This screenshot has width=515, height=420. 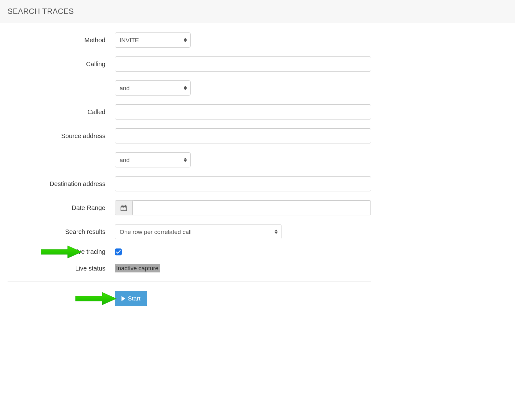 I want to click on destination-address-input, so click(x=243, y=184).